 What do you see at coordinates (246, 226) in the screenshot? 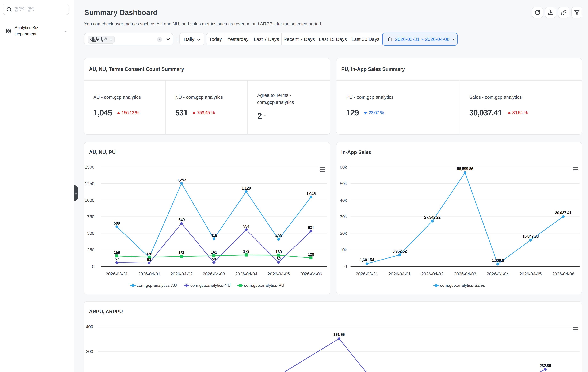
I see `svg-text: 554` at bounding box center [246, 226].